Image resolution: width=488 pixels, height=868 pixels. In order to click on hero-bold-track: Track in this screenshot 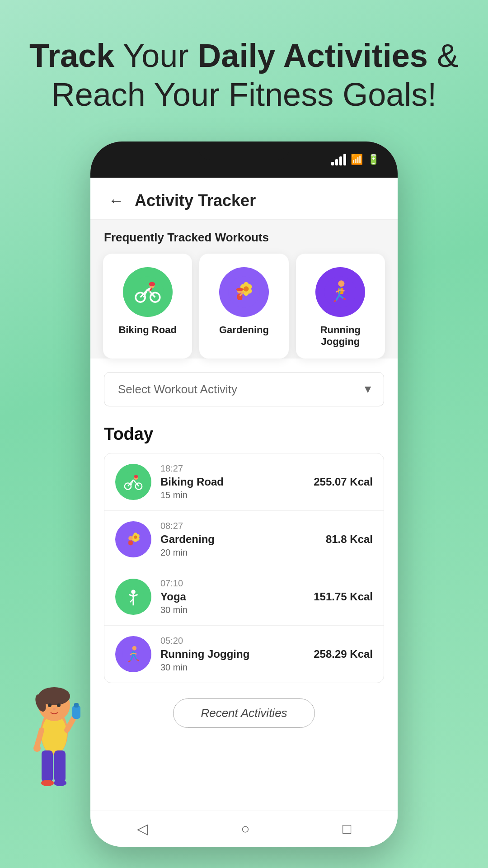, I will do `click(72, 56)`.